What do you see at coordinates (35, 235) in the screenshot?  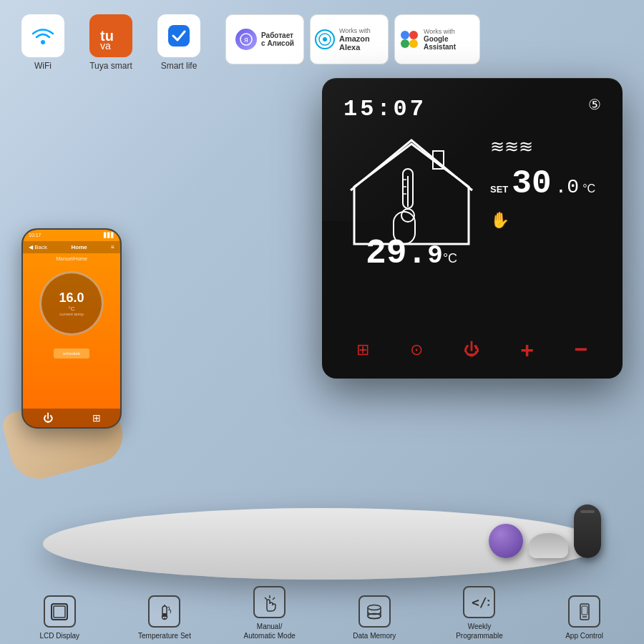 I see `phone-time: 10:17` at bounding box center [35, 235].